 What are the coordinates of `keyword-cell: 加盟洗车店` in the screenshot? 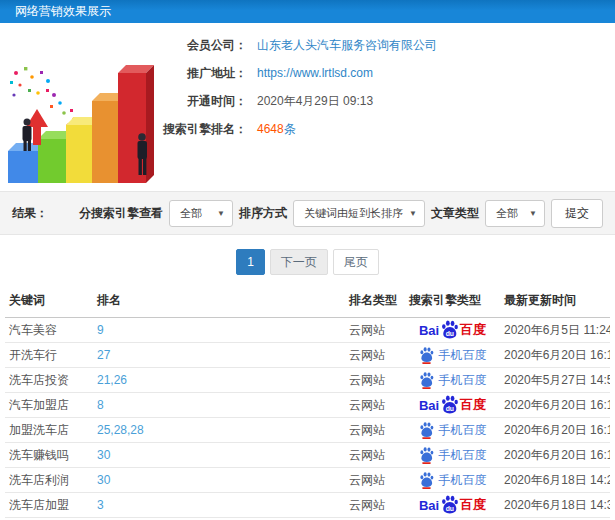 It's located at (49, 430).